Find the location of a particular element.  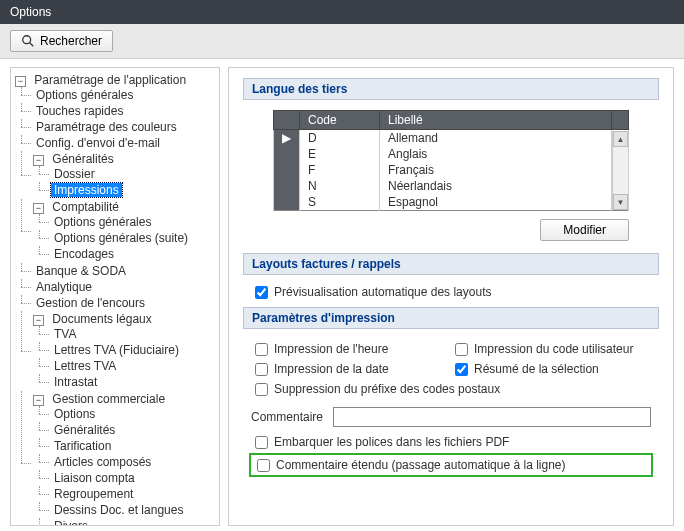

window-titlebar: Options is located at coordinates (342, 12).